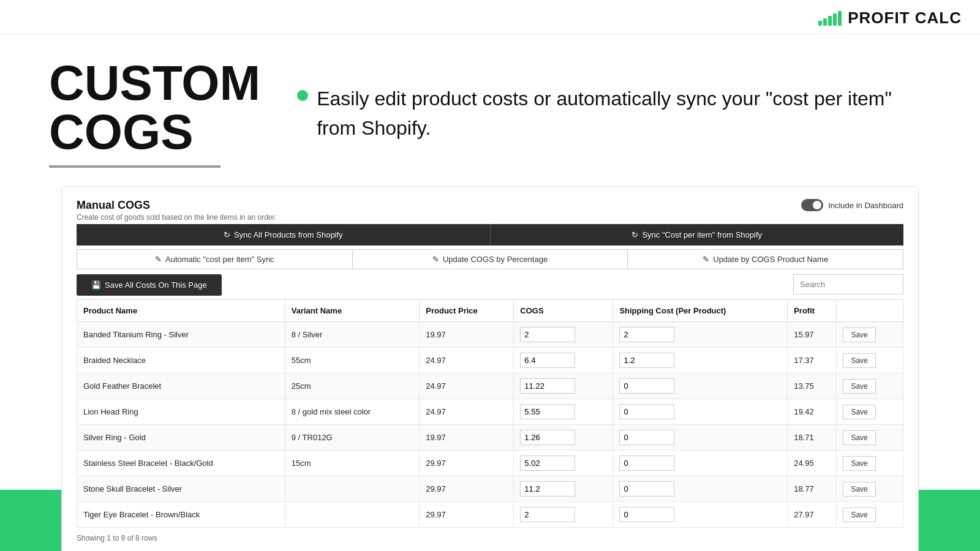 This screenshot has height=551, width=980. Describe the element at coordinates (766, 260) in the screenshot. I see `update-cogs-name-button: Update by COGS Product Name` at that location.